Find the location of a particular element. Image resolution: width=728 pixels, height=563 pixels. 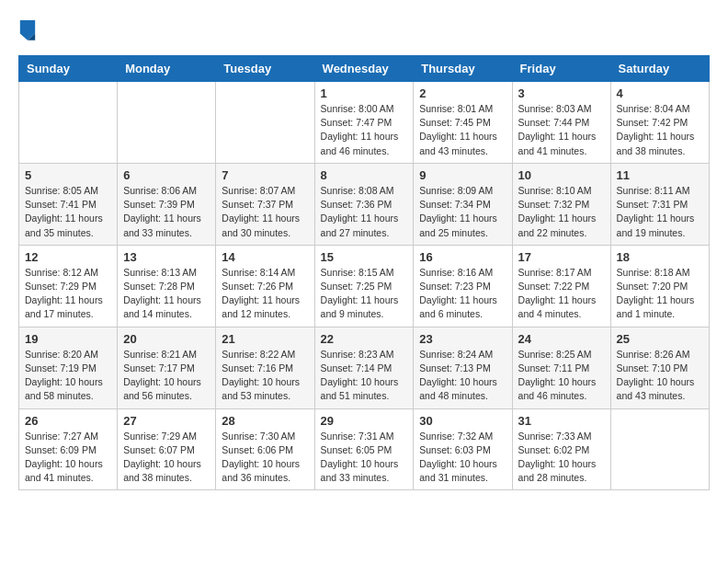

calendar-cell: 18Sunrise: 8:18 AM Sunset: 7:20 PM Dayli… is located at coordinates (660, 285).